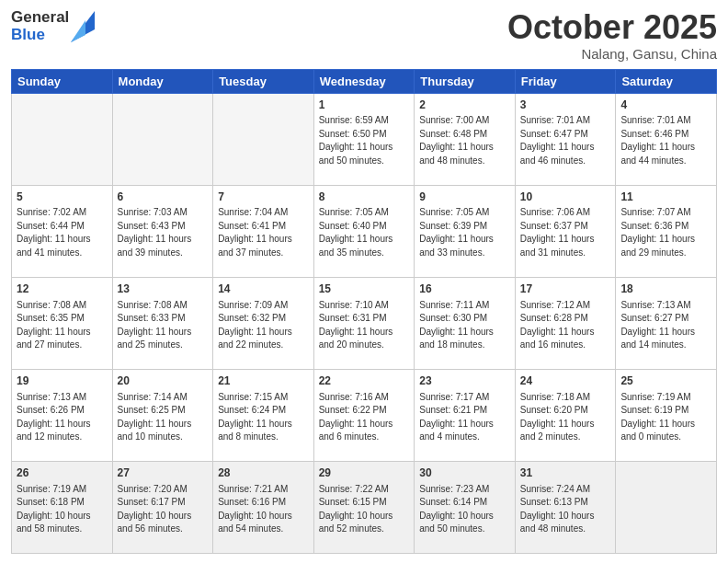  Describe the element at coordinates (666, 415) in the screenshot. I see `calendar-cell: 25Sunrise: 7:19 AMSunset: 6:19 PMDayligh…` at that location.